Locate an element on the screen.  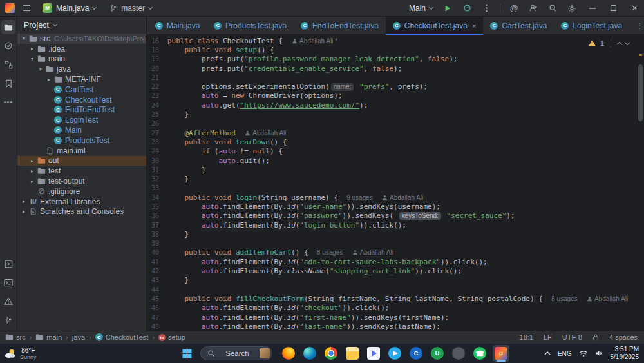
tab-endtoendtest-java: CEndToEndTest.java is located at coordinates (340, 26).